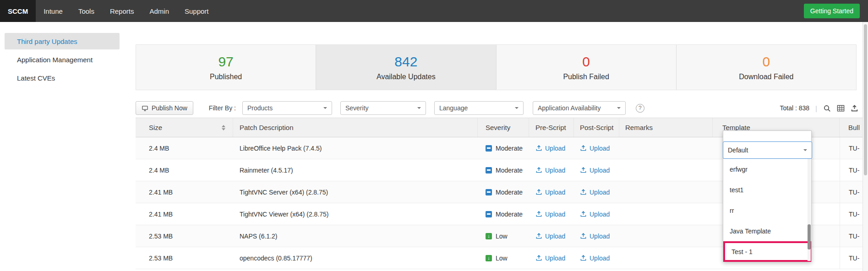 Image resolution: width=868 pixels, height=271 pixels. Describe the element at coordinates (226, 67) in the screenshot. I see `stat-card-published: 97 Published` at that location.